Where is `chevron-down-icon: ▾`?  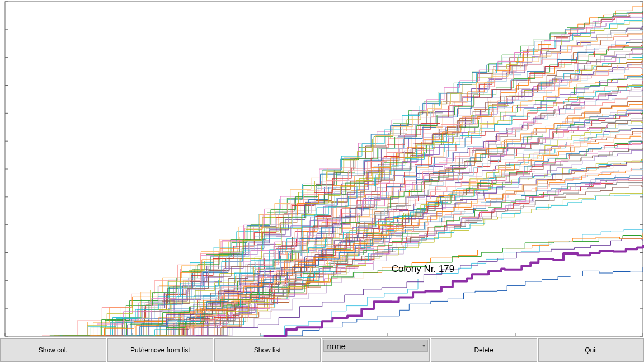
chevron-down-icon: ▾ is located at coordinates (424, 346).